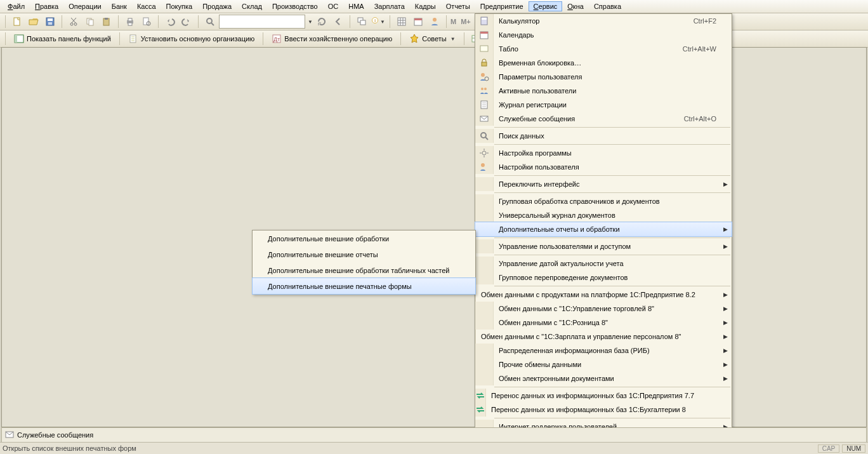 Image resolution: width=868 pixels, height=454 pixels. What do you see at coordinates (119, 6) in the screenshot?
I see `menu-bank: Банк` at bounding box center [119, 6].